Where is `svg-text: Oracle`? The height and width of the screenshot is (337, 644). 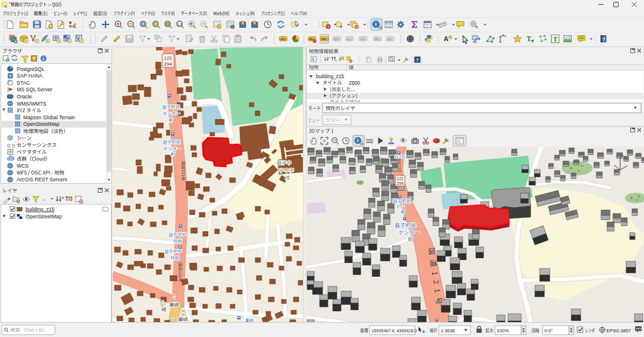
svg-text: Oracle is located at coordinates (24, 97).